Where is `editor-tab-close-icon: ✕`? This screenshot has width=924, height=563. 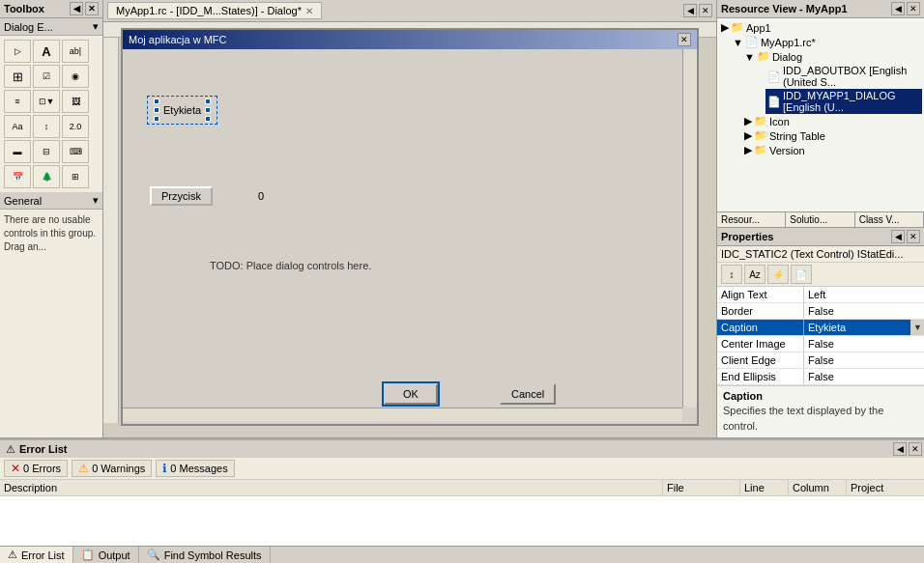 editor-tab-close-icon: ✕ is located at coordinates (309, 12).